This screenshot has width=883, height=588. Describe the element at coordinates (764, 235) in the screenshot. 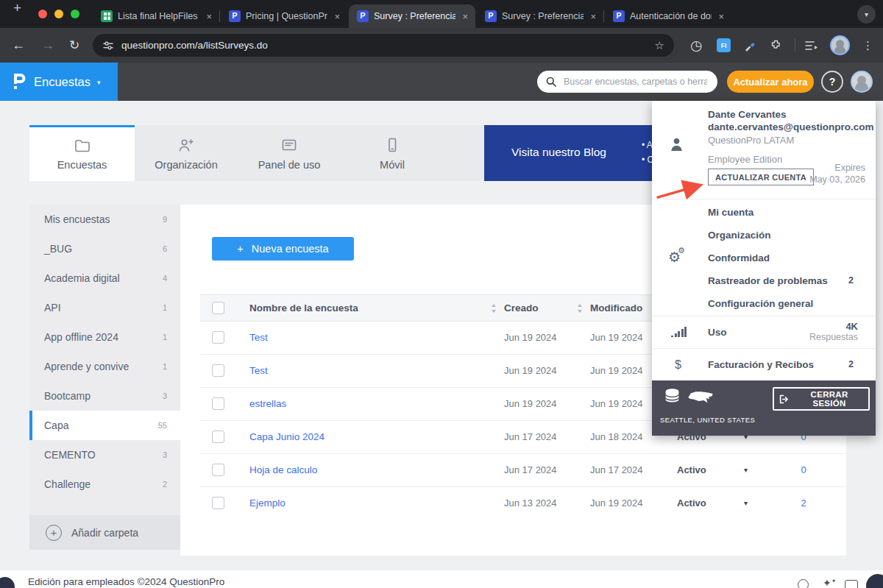

I see `account-menu-item: Organización` at that location.